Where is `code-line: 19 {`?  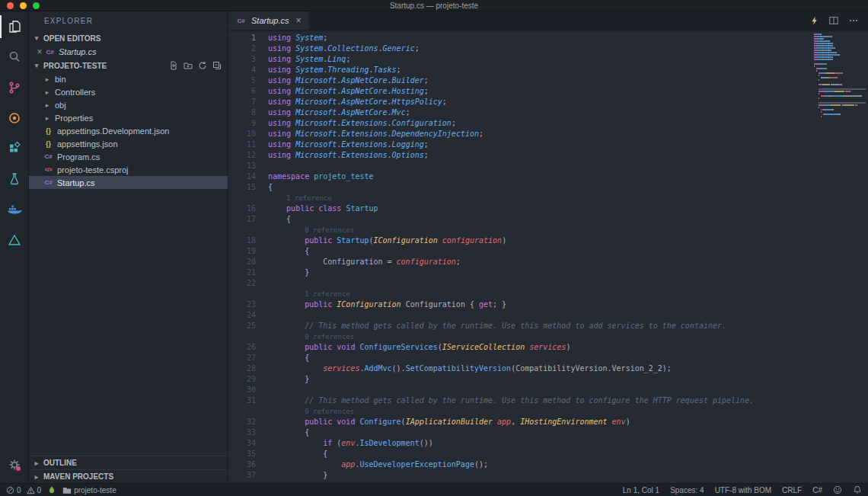 code-line: 19 { is located at coordinates (520, 251).